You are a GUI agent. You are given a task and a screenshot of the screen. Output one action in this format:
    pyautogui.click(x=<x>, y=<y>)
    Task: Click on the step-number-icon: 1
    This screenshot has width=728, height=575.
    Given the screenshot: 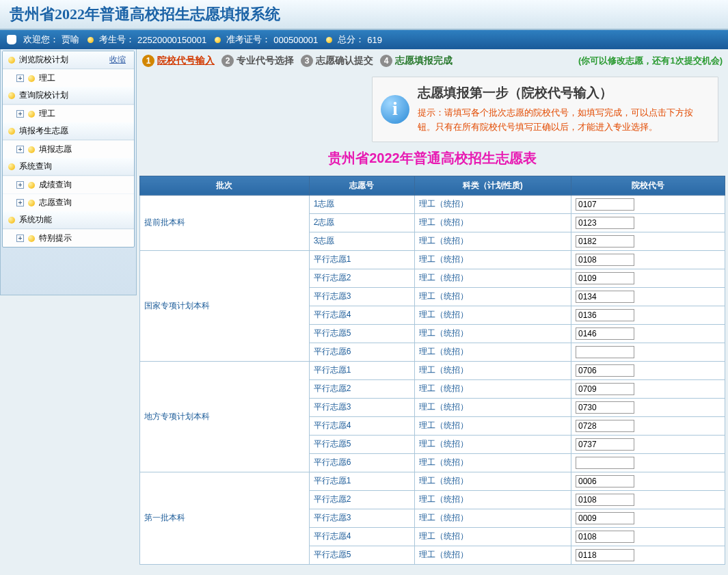 What is the action you would take?
    pyautogui.click(x=148, y=61)
    